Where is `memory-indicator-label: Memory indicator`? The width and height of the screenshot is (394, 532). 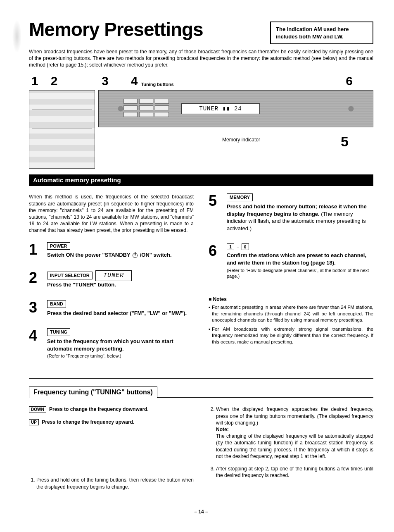 memory-indicator-label: Memory indicator is located at coordinates (241, 144).